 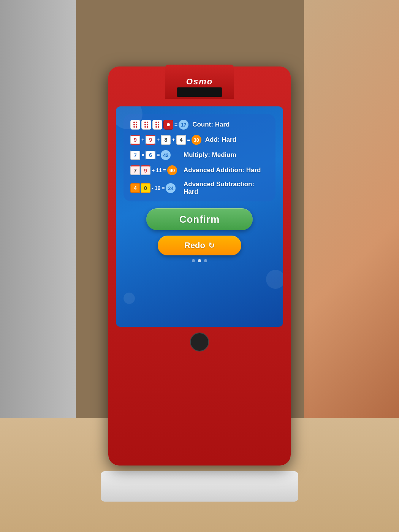 I want to click on add-tile-9b: 9, so click(x=150, y=140).